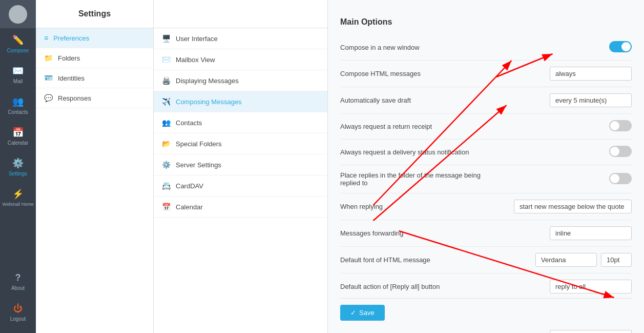  What do you see at coordinates (94, 14) in the screenshot?
I see `settings-header: Settings` at bounding box center [94, 14].